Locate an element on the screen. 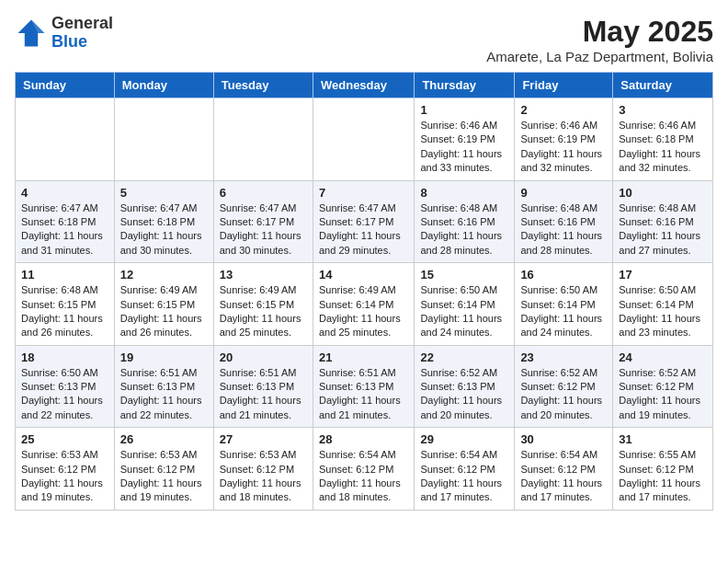  day-number: 13 is located at coordinates (263, 274).